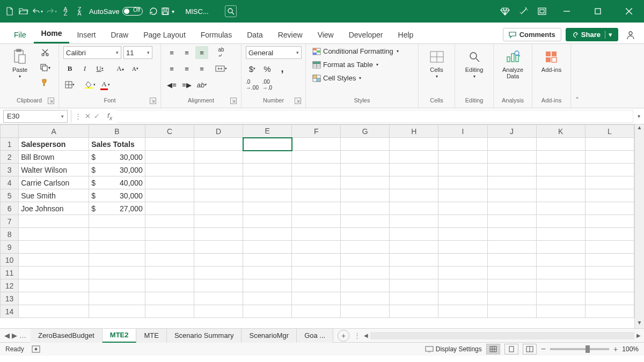 The height and width of the screenshot is (362, 644). What do you see at coordinates (365, 196) in the screenshot?
I see `cell-G5` at bounding box center [365, 196].